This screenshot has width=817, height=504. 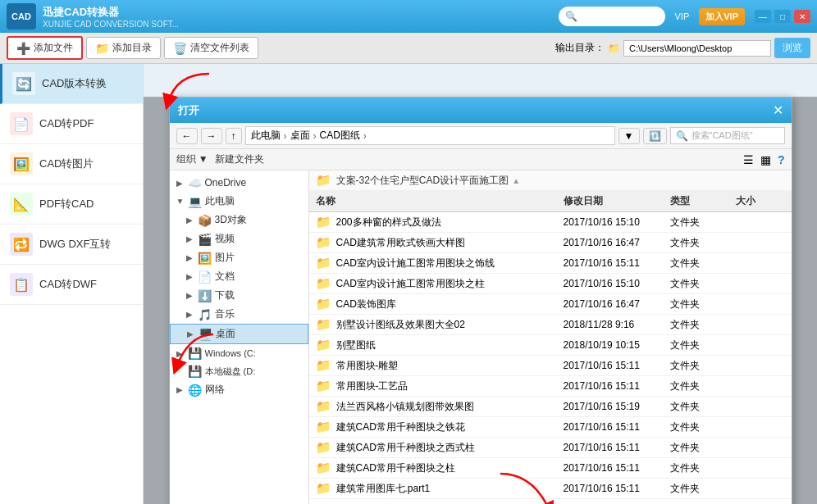 I want to click on tree-item-pictures: ▶ 🖼️ 图片, so click(x=240, y=257).